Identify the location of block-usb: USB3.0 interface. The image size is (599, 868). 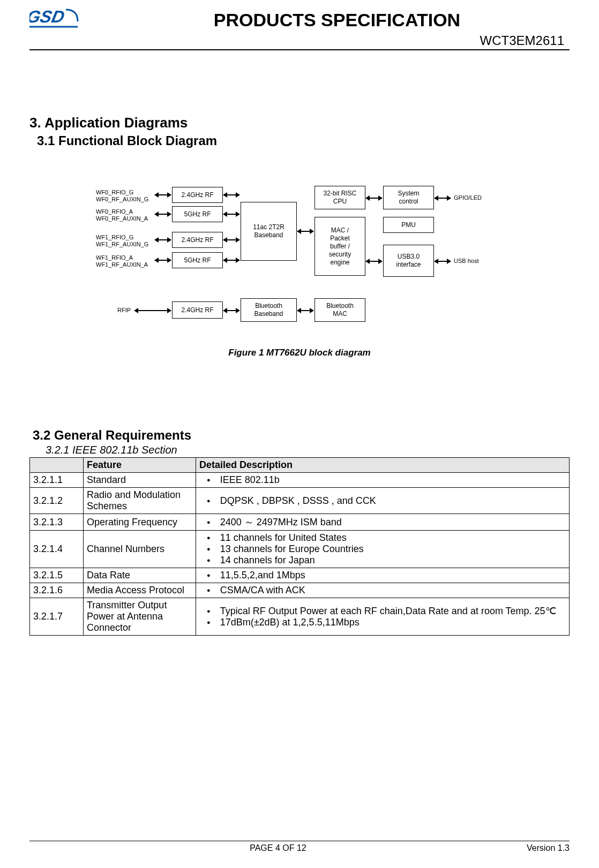
(408, 261).